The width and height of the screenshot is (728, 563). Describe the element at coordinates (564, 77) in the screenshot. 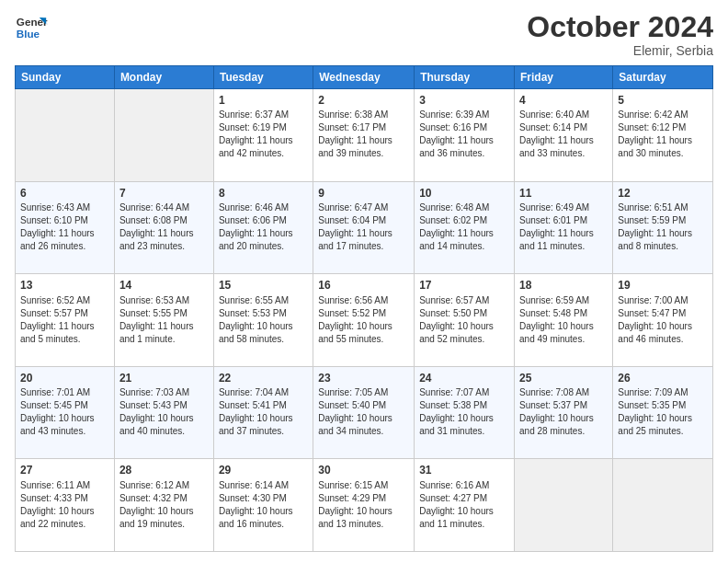

I see `weekday-header: Friday` at that location.